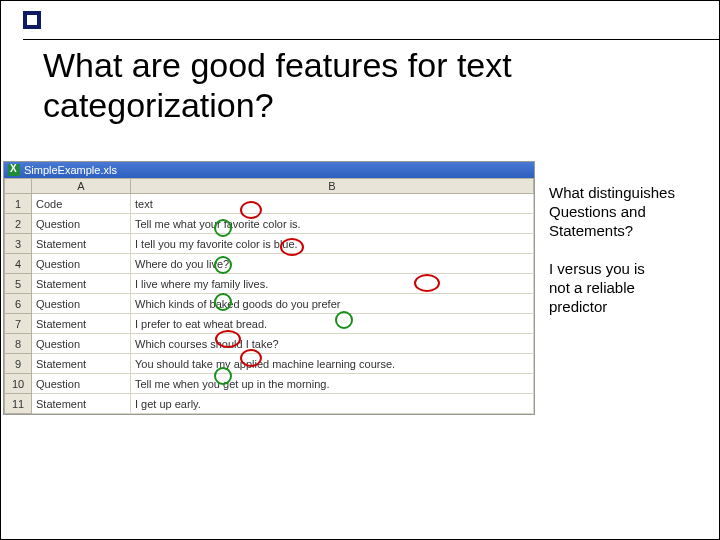 The image size is (720, 540). Describe the element at coordinates (332, 404) in the screenshot. I see `cell-B: I get up early.` at that location.